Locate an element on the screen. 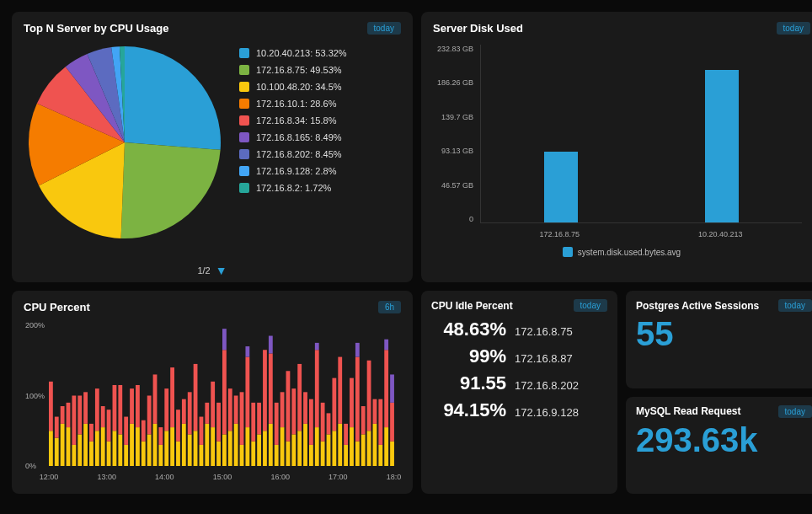 This screenshot has width=812, height=514. legend-item: 172.16.10.1: 28.6% is located at coordinates (320, 104).